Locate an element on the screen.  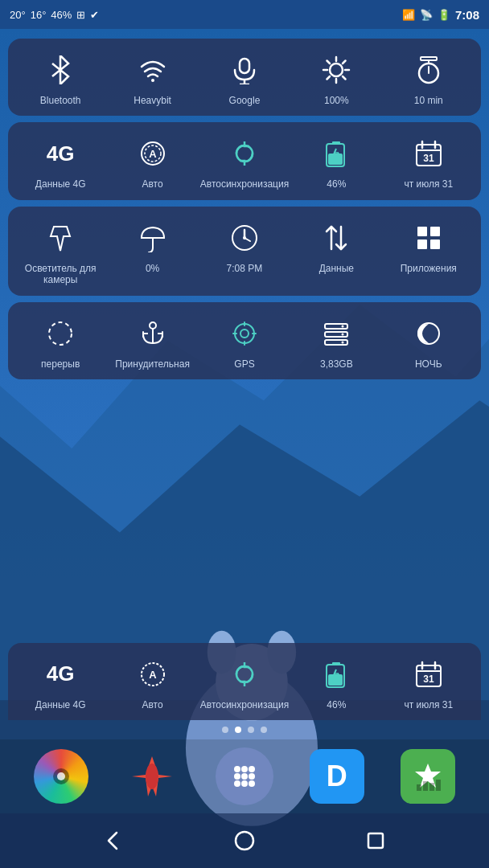
tile-clock: 7:08 PM is located at coordinates (244, 246).